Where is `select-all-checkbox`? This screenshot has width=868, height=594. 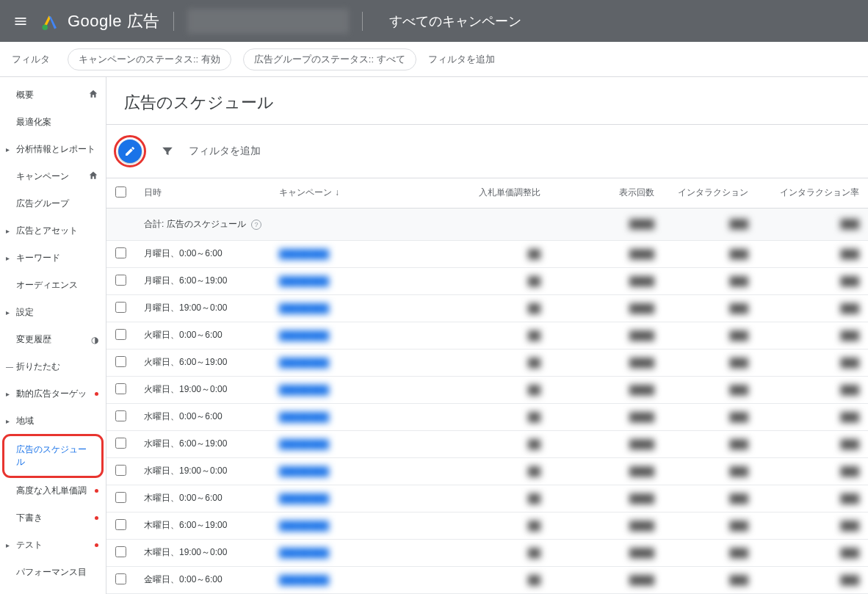
select-all-checkbox is located at coordinates (120, 192).